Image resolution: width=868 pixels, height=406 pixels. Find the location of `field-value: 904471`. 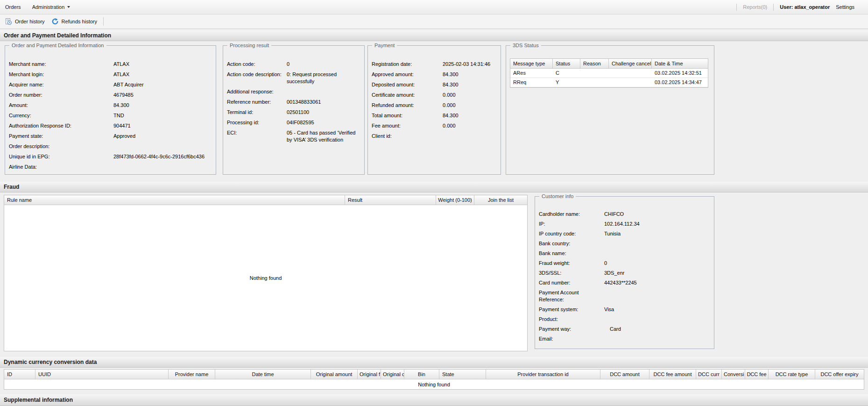

field-value: 904471 is located at coordinates (162, 126).